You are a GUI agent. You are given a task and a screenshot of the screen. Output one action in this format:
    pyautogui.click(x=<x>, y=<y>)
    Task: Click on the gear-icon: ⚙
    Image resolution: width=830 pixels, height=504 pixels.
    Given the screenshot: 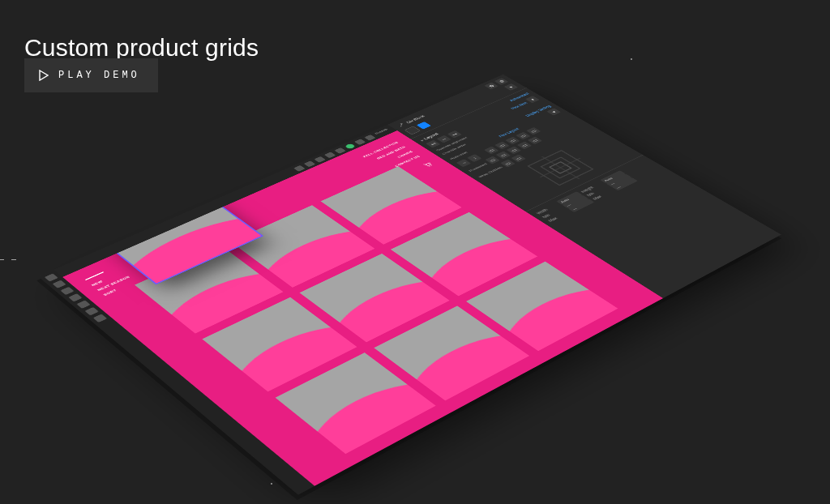 What is the action you would take?
    pyautogui.click(x=501, y=81)
    